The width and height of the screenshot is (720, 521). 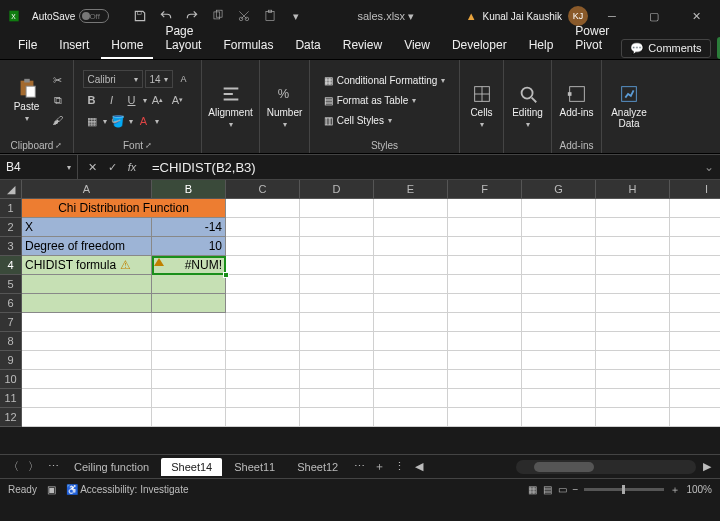 What do you see at coordinates (184, 79) in the screenshot?
I see `increase-font-icon: A` at bounding box center [184, 79].